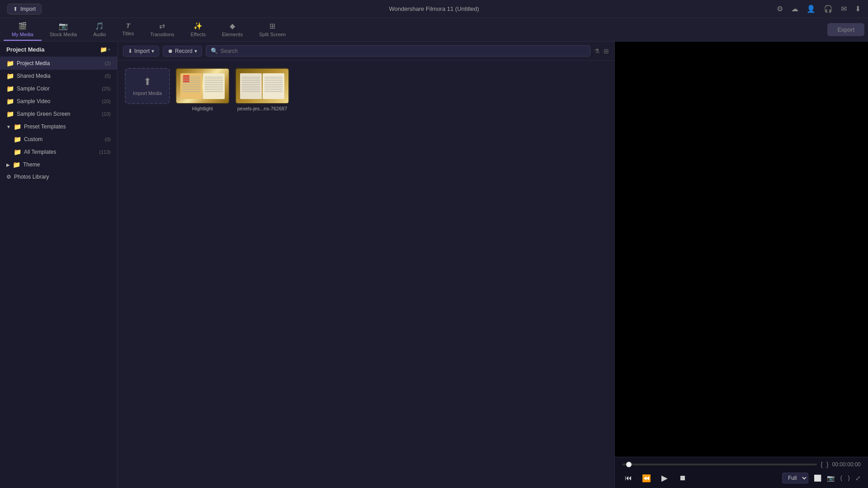 The image size is (868, 488). Describe the element at coordinates (849, 478) in the screenshot. I see `next-frame-button: ⟩` at that location.